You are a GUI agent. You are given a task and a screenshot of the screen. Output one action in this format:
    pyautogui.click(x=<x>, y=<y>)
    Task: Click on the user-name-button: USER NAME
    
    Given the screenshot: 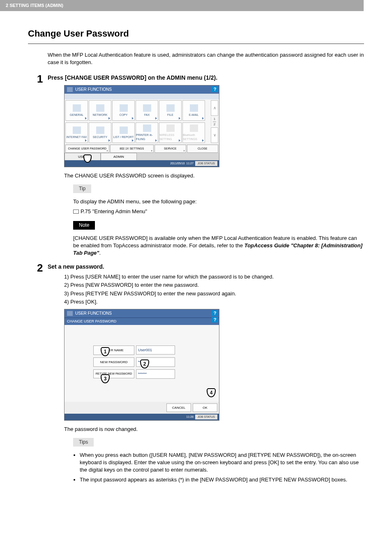 What is the action you would take?
    pyautogui.click(x=114, y=350)
    